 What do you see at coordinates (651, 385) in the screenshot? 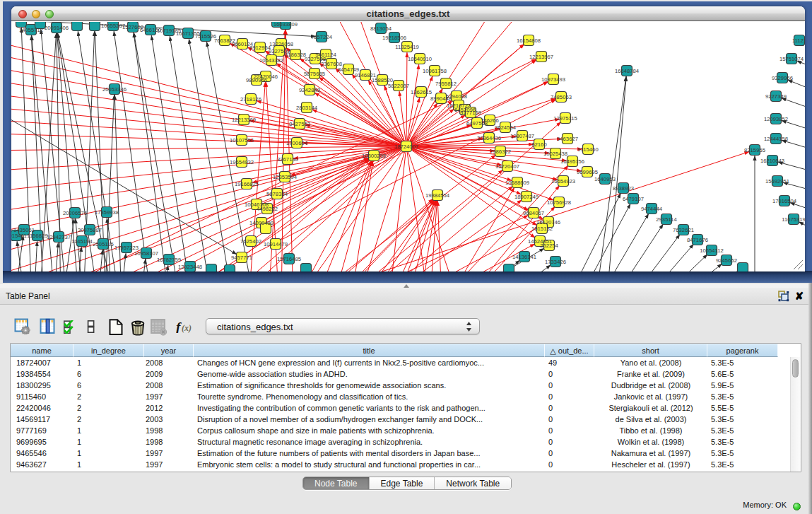
I see `cell-short: Dudbridge et al. (2008)` at bounding box center [651, 385].